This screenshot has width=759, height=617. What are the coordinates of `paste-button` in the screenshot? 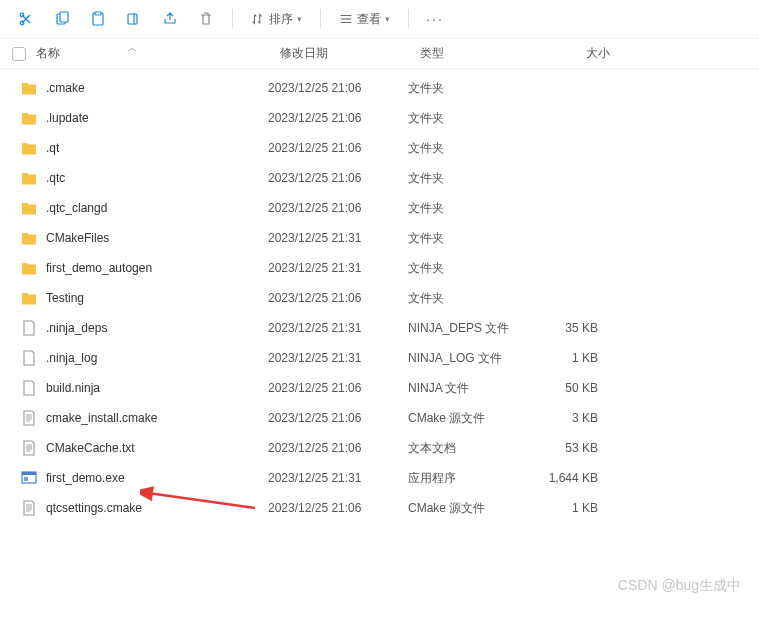 It's located at (98, 19).